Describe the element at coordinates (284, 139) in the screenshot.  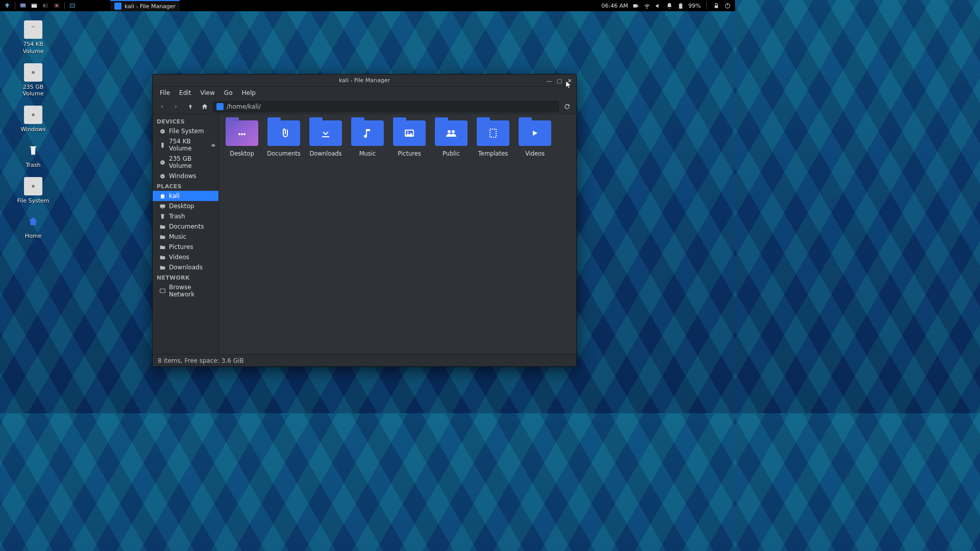
I see `folder-item: Documents` at that location.